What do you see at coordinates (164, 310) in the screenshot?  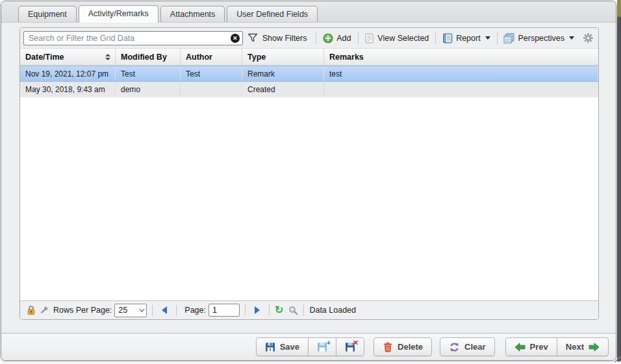 I see `previous-page-icon` at bounding box center [164, 310].